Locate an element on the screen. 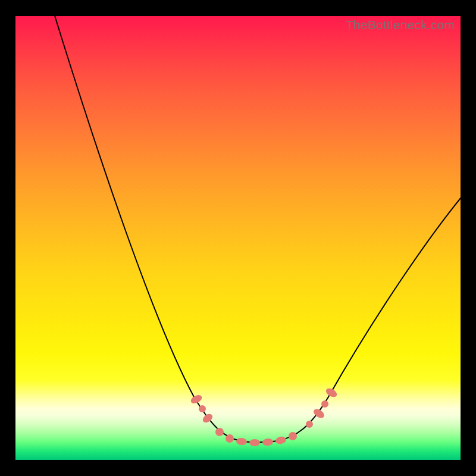 The height and width of the screenshot is (476, 476). curve-markers is located at coordinates (264, 416).